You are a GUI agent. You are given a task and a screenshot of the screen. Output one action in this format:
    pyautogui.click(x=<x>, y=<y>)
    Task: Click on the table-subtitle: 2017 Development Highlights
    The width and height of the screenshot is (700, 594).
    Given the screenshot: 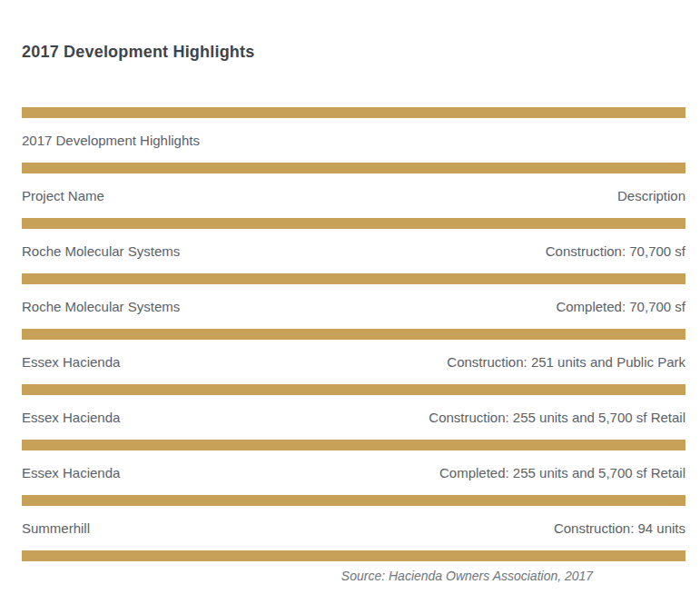 What is the action you would take?
    pyautogui.click(x=111, y=140)
    